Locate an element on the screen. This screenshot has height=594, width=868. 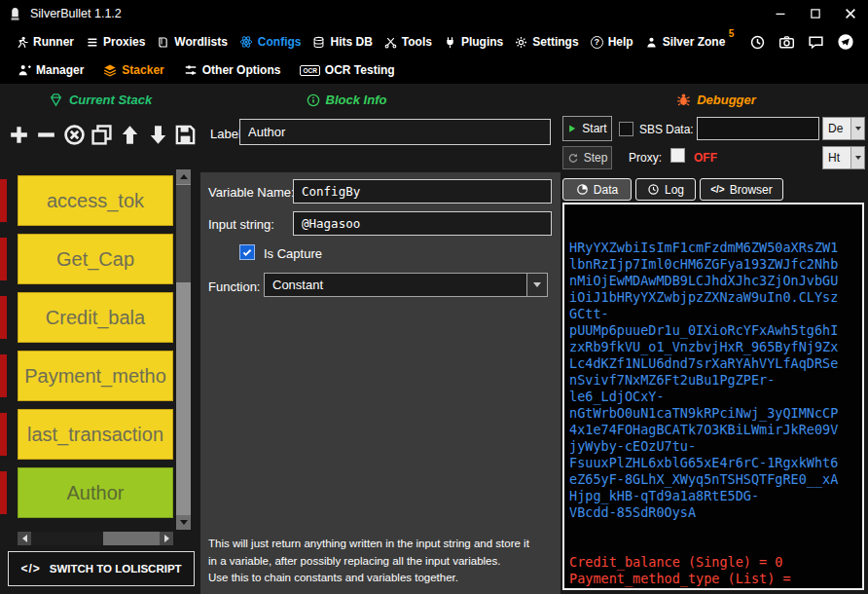
menu-item-runner: Runner is located at coordinates (45, 42).